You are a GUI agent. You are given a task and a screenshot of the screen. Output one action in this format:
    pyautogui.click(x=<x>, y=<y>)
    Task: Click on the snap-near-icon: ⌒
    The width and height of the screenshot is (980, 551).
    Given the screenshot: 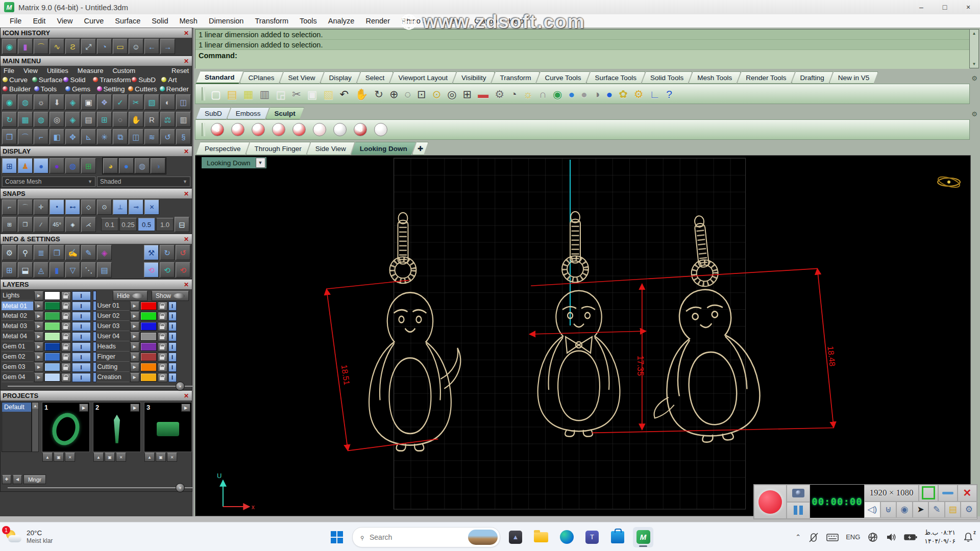 What is the action you would take?
    pyautogui.click(x=26, y=207)
    